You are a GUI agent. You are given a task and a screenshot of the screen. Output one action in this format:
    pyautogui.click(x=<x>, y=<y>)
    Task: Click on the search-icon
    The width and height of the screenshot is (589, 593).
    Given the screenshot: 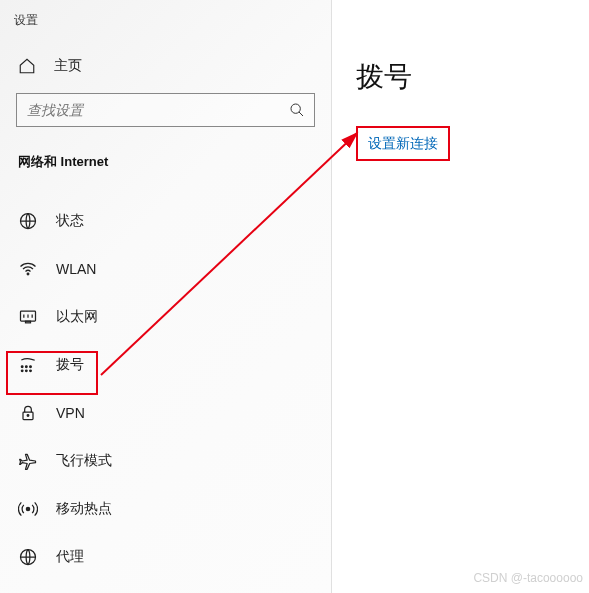 What is the action you would take?
    pyautogui.click(x=297, y=110)
    